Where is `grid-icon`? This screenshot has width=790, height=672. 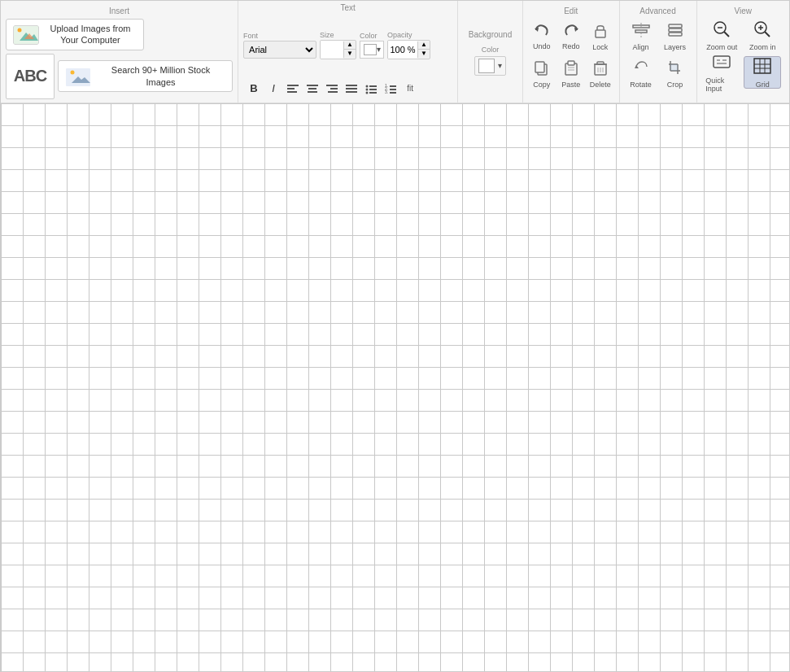 grid-icon is located at coordinates (762, 68).